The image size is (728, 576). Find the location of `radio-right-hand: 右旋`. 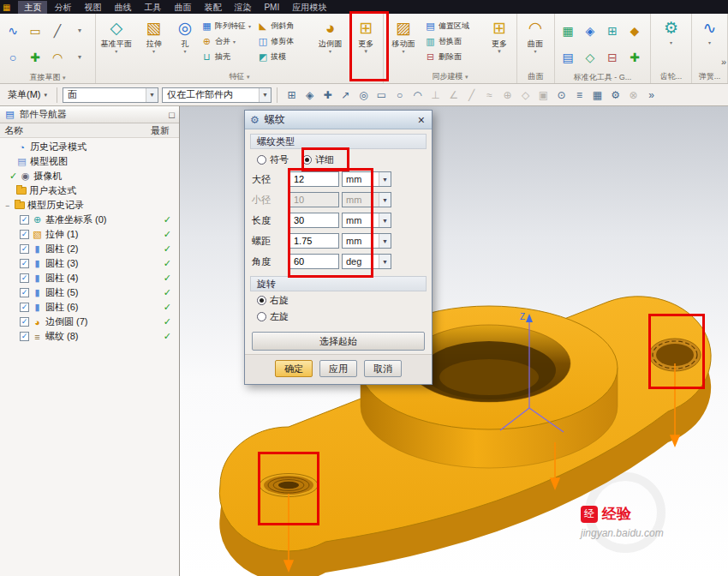

radio-right-hand: 右旋 is located at coordinates (338, 300).